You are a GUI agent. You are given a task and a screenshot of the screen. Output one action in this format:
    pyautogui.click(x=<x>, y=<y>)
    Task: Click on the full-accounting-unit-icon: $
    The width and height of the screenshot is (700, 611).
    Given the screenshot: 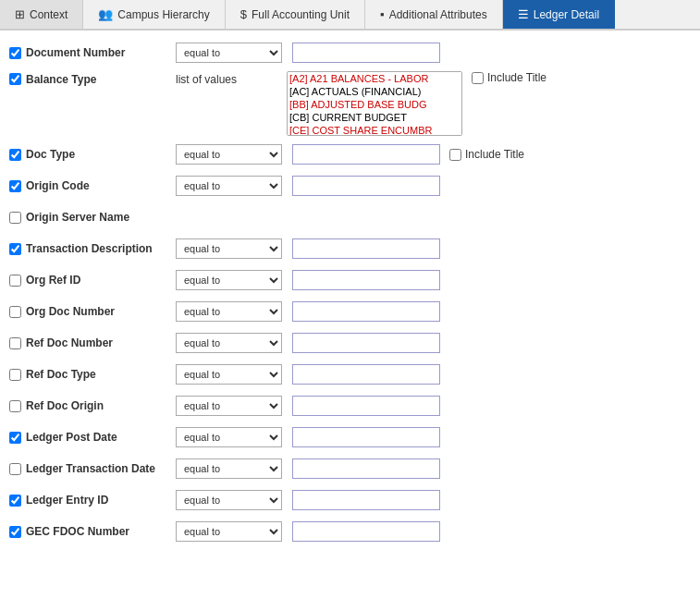 What is the action you would take?
    pyautogui.click(x=244, y=15)
    